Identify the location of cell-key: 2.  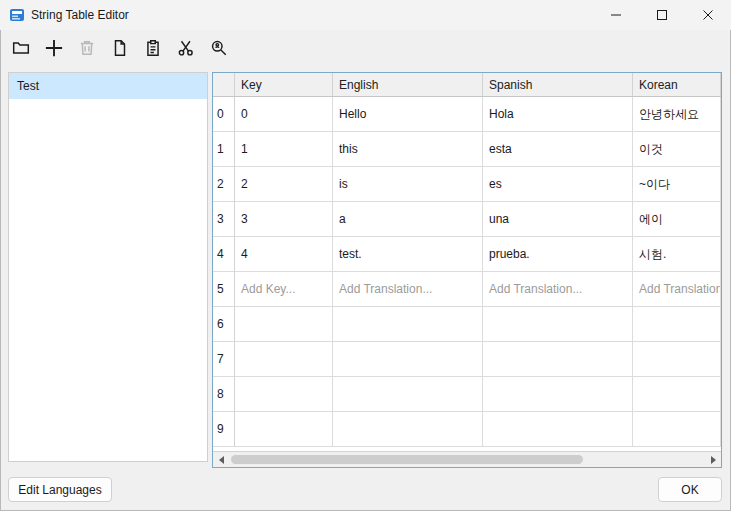
(284, 184).